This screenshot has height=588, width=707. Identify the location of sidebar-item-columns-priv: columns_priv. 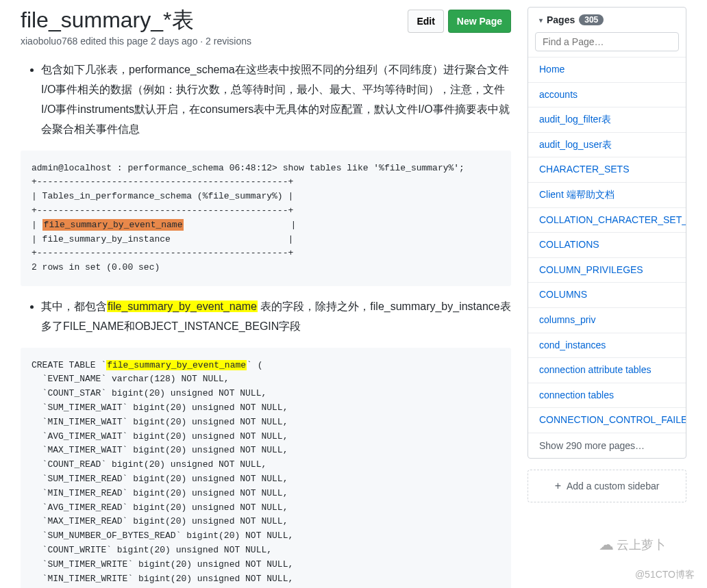
(607, 320).